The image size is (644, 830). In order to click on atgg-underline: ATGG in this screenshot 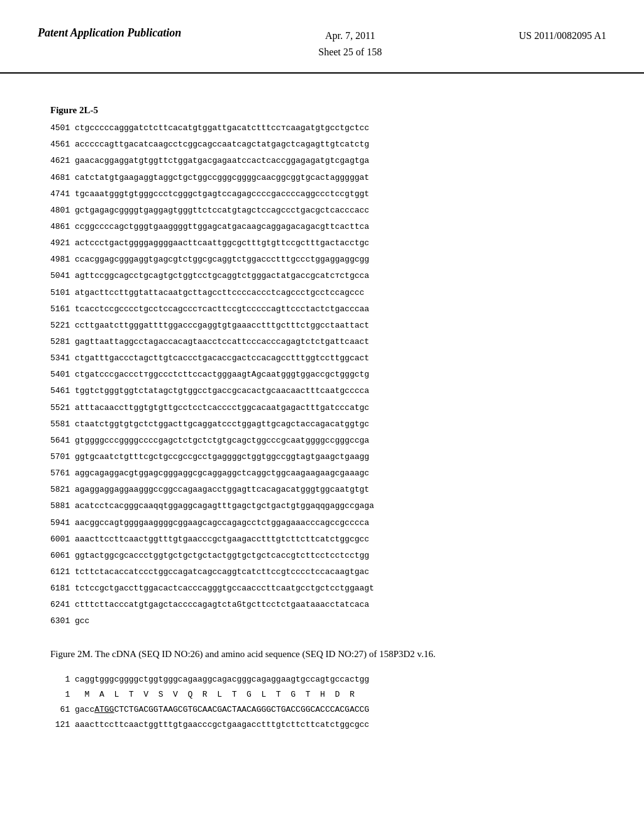, I will do `click(104, 709)`.